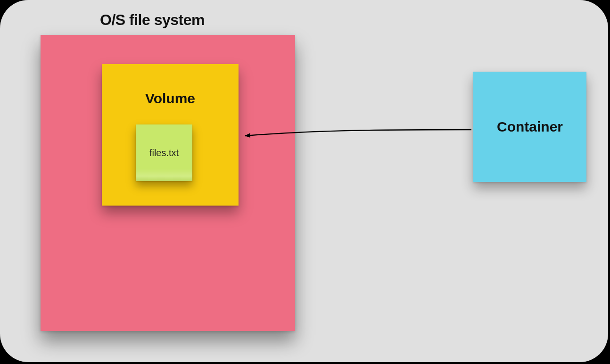 The width and height of the screenshot is (610, 364). I want to click on container-label: Container, so click(530, 127).